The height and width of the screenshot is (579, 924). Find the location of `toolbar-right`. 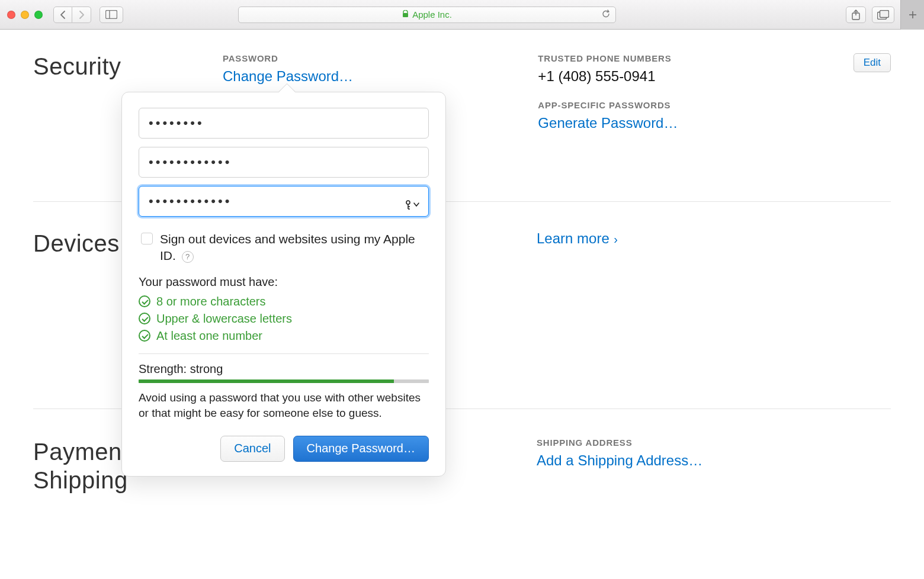

toolbar-right is located at coordinates (881, 15).